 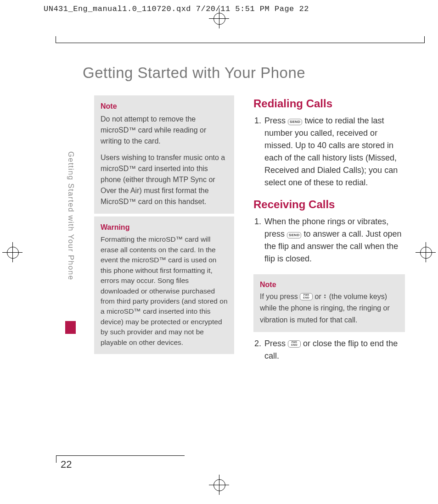 What do you see at coordinates (71, 232) in the screenshot?
I see `side-running-head: Getting Started with Your Phone` at bounding box center [71, 232].